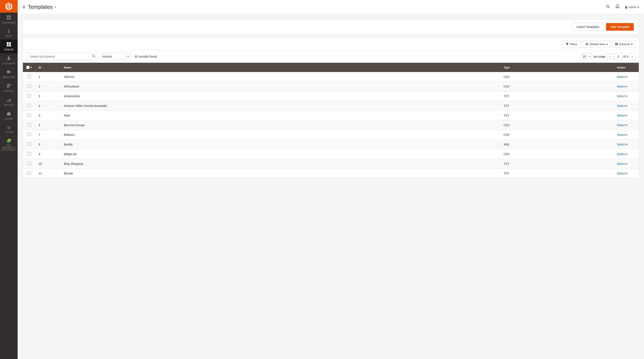  Describe the element at coordinates (626, 135) in the screenshot. I see `select-dropdown-arrow: ▾` at that location.